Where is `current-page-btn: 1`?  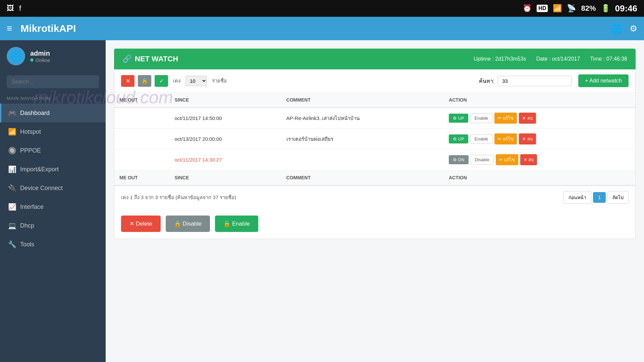
current-page-btn: 1 is located at coordinates (599, 197).